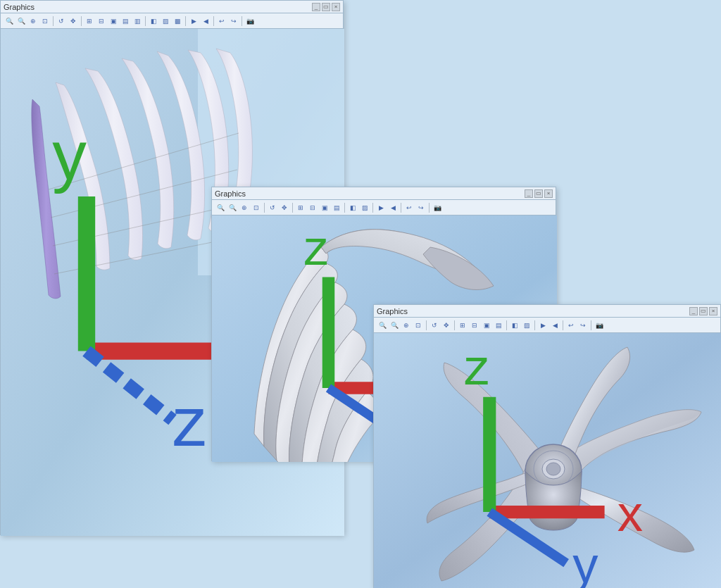 This screenshot has width=721, height=588. I want to click on close-btn-2: ×, so click(548, 194).